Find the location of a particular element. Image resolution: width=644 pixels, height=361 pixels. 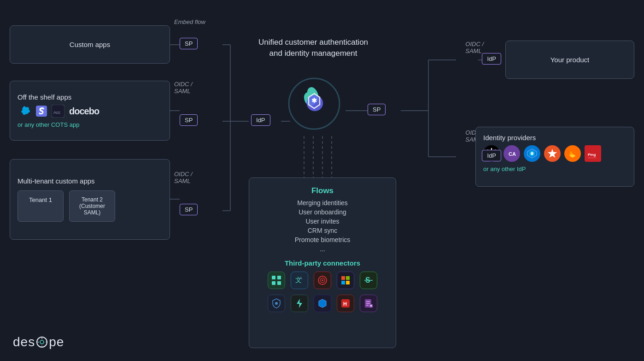

salesforce-icon is located at coordinates (24, 111).